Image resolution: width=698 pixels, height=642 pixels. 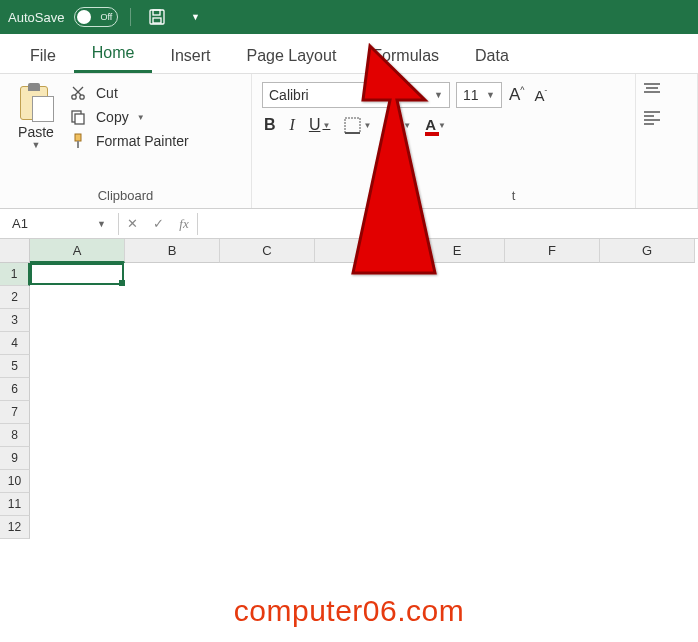 I want to click on row-header: 4, so click(x=15, y=344).